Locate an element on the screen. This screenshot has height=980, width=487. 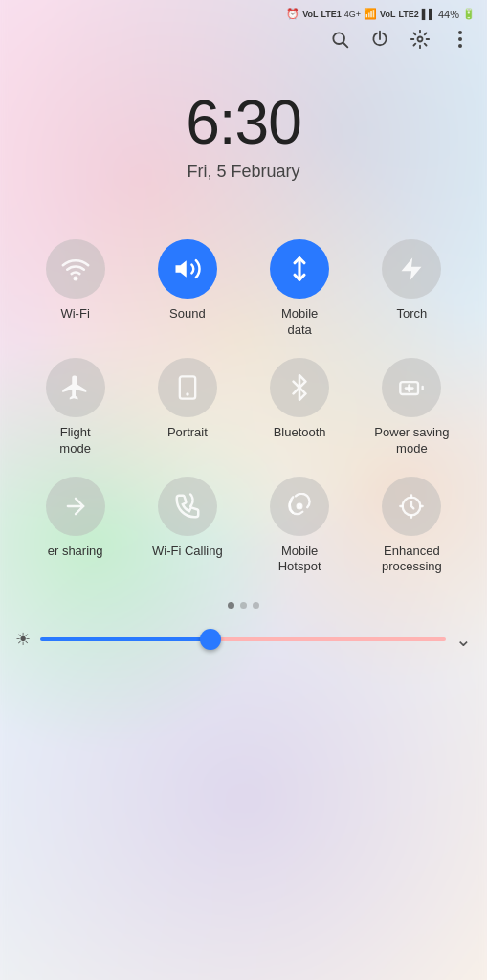
clock-time: 6:30 is located at coordinates (243, 122).